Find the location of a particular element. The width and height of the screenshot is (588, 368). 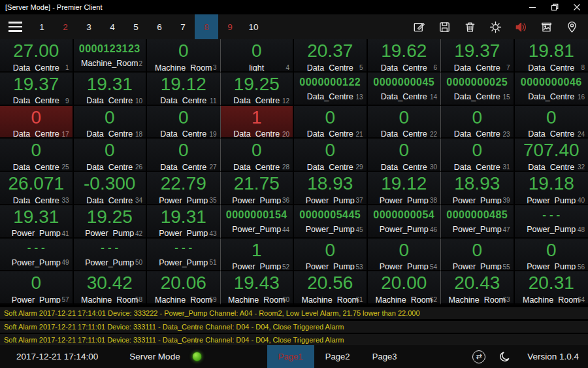

grid-cell-36: 21.75Power_Pump36 is located at coordinates (257, 188).